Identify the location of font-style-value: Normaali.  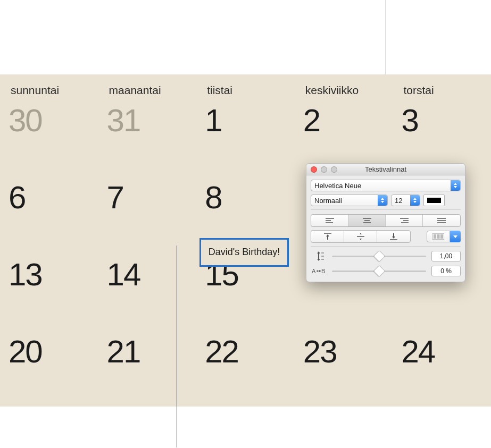
(328, 201).